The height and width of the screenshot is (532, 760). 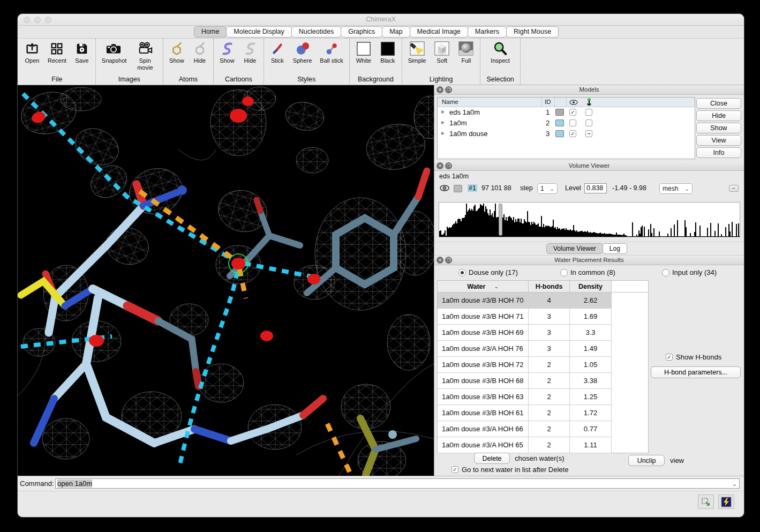 I want to click on save-button: Save, so click(x=82, y=53).